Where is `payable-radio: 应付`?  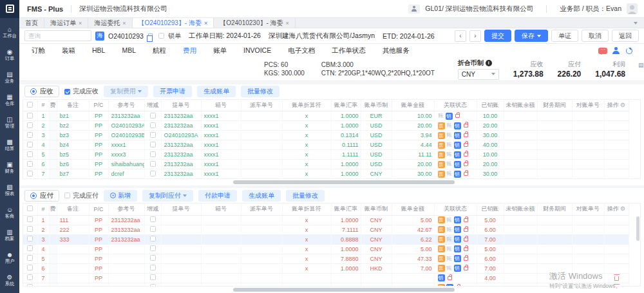 payable-radio: 应付 is located at coordinates (42, 196).